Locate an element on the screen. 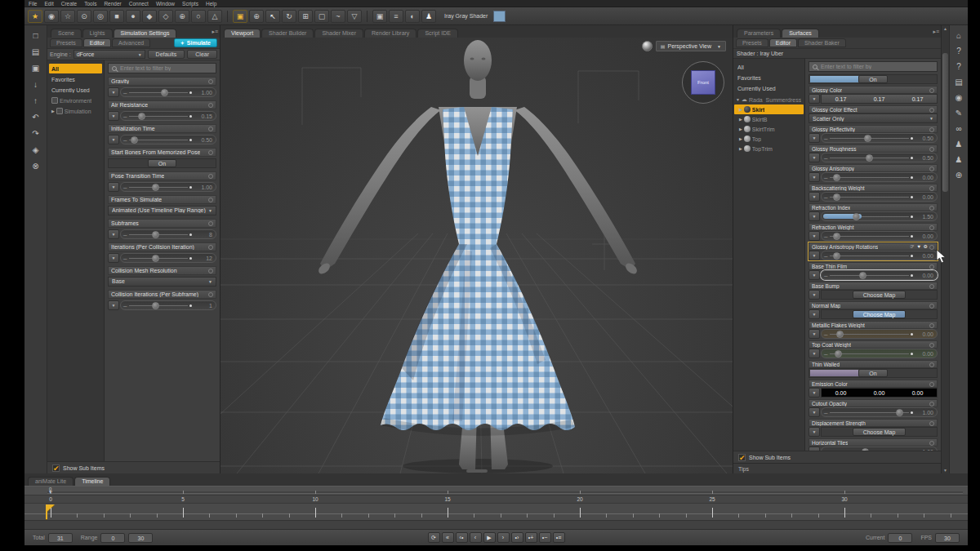 The height and width of the screenshot is (551, 980). param-slider: –12 is located at coordinates (168, 258).